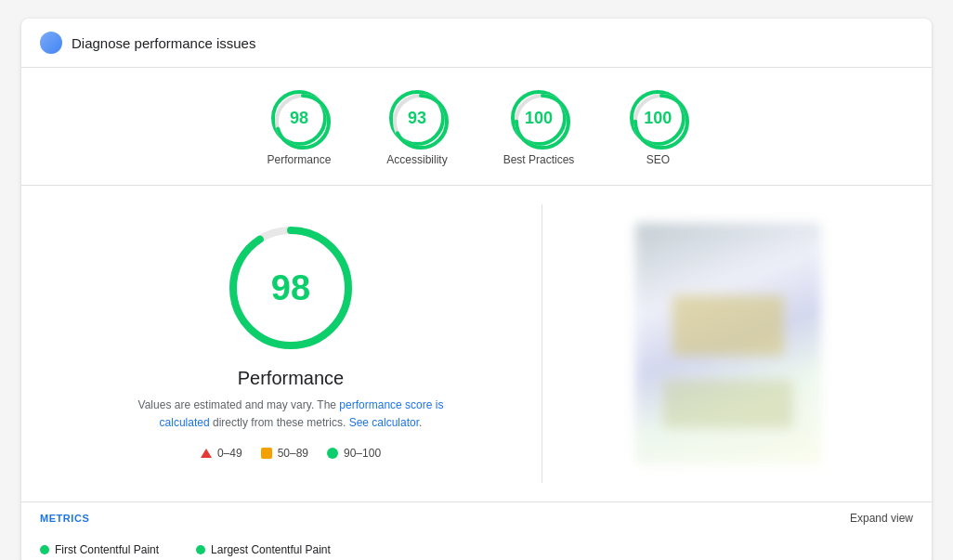 The width and height of the screenshot is (953, 560). Describe the element at coordinates (658, 118) in the screenshot. I see `score-circle-seo: 100` at that location.